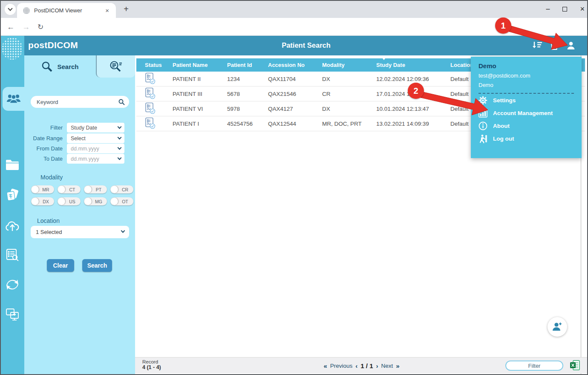 The width and height of the screenshot is (588, 375). What do you see at coordinates (12, 314) in the screenshot?
I see `sidebar-item-devices` at bounding box center [12, 314].